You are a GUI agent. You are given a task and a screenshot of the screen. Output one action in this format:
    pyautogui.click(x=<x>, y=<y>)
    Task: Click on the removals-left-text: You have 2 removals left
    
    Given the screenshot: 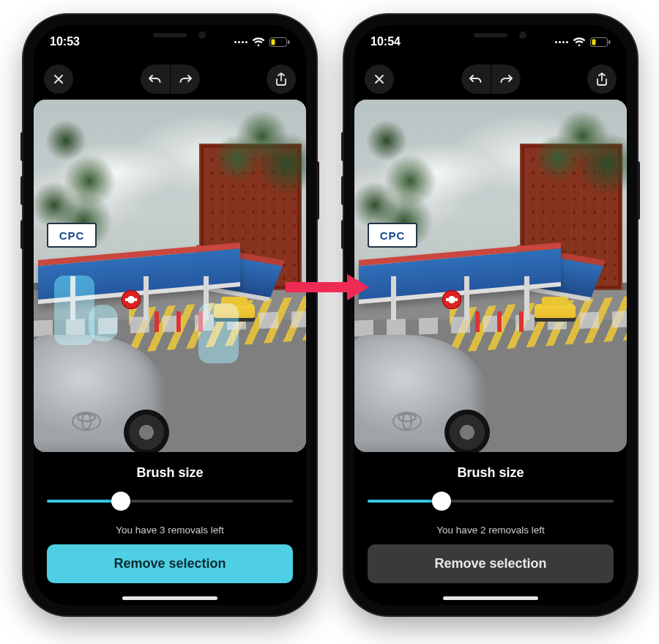 What is the action you would take?
    pyautogui.click(x=491, y=530)
    